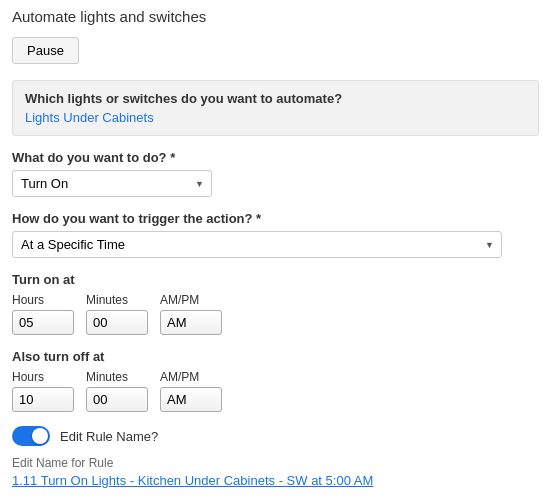 This screenshot has height=500, width=551. Describe the element at coordinates (43, 391) in the screenshot. I see `turn-off-hours-field: Hours 01020304 05060708 09101112` at that location.